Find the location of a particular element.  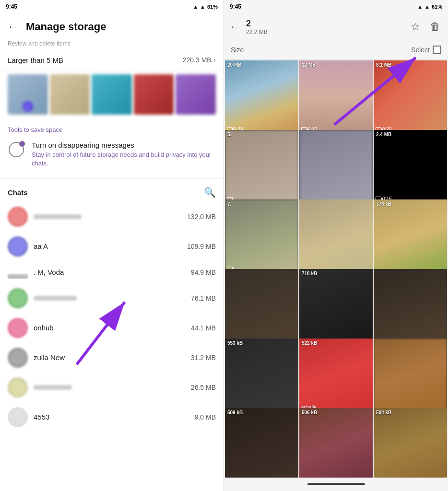

media-cell-11: 718 kB is located at coordinates (336, 306).